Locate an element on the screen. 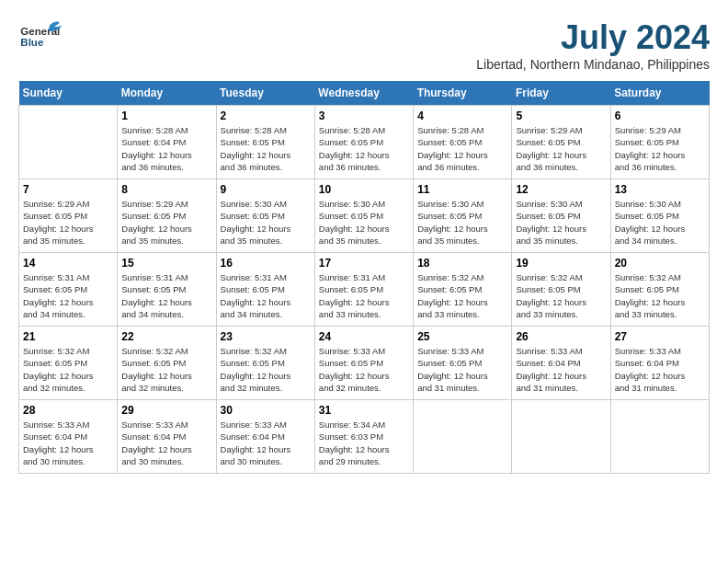 The width and height of the screenshot is (728, 563). calendar-cell: 18Sunrise: 5:32 AM Sunset: 6:05 PM Dayli… is located at coordinates (463, 290).